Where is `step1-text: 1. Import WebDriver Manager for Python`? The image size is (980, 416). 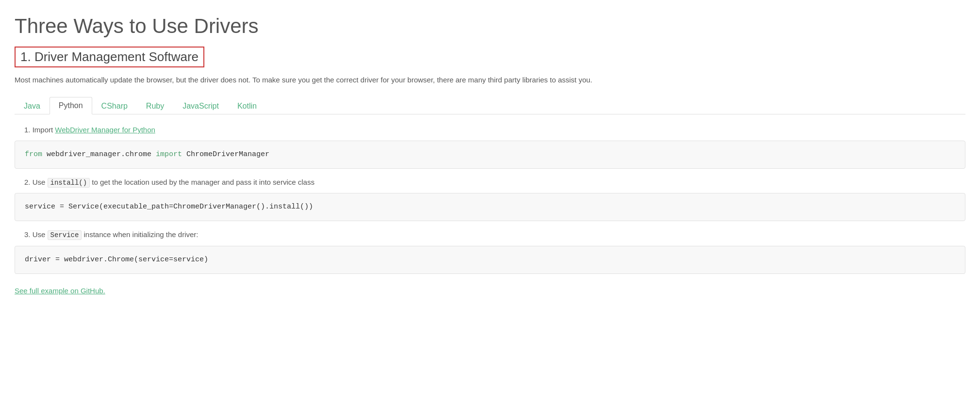
step1-text: 1. Import WebDriver Manager for Python is located at coordinates (495, 130).